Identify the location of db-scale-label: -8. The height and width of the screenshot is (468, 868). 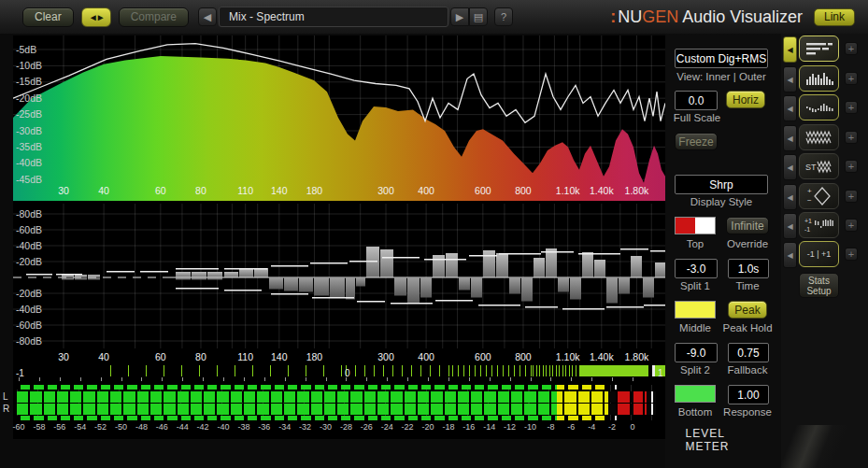
(550, 427).